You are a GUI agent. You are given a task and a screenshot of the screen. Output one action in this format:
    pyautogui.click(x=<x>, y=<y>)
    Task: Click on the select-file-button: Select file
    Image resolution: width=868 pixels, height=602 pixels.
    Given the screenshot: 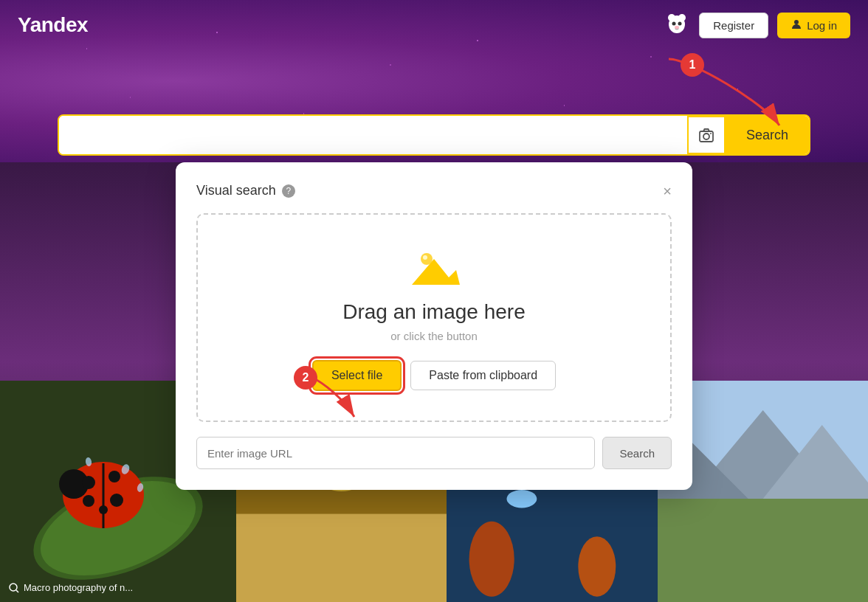 What is the action you would take?
    pyautogui.click(x=357, y=376)
    